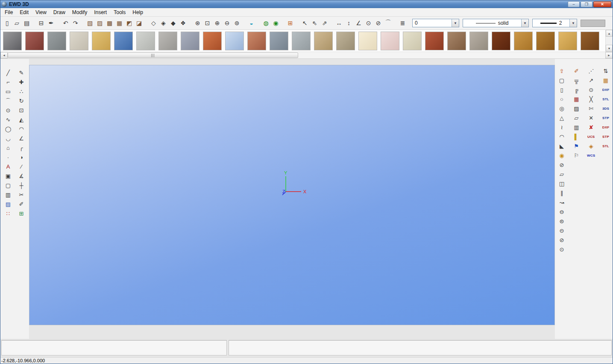 The height and width of the screenshot is (364, 613). Describe the element at coordinates (8, 157) in the screenshot. I see `draw-point-icon: ·` at that location.